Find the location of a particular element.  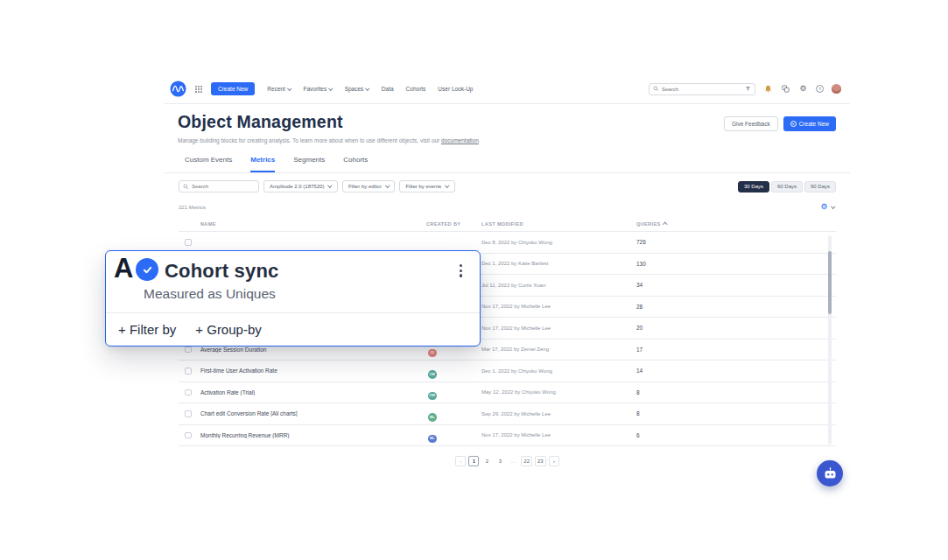

page-button-22: 22 is located at coordinates (527, 461).